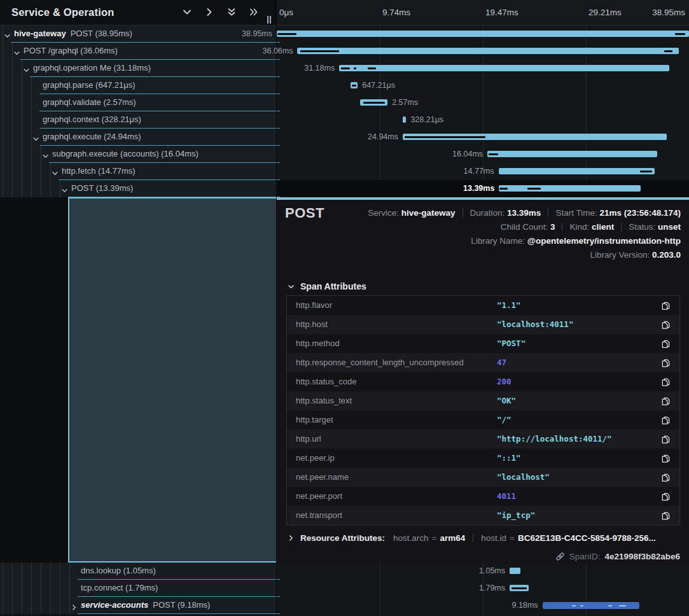 Image resolution: width=689 pixels, height=616 pixels. What do you see at coordinates (472, 538) in the screenshot?
I see `resource-attributes-row: Resource Attributes: host.arch=arm64host…` at bounding box center [472, 538].